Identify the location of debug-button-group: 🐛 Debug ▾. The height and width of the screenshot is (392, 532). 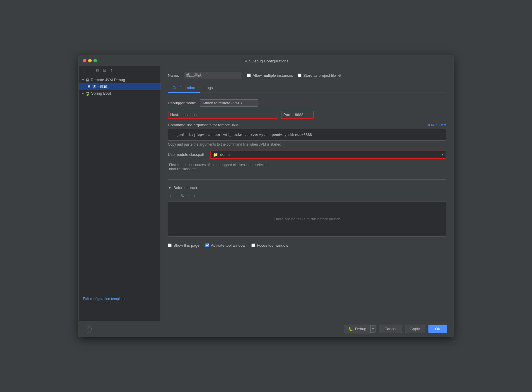
(360, 329).